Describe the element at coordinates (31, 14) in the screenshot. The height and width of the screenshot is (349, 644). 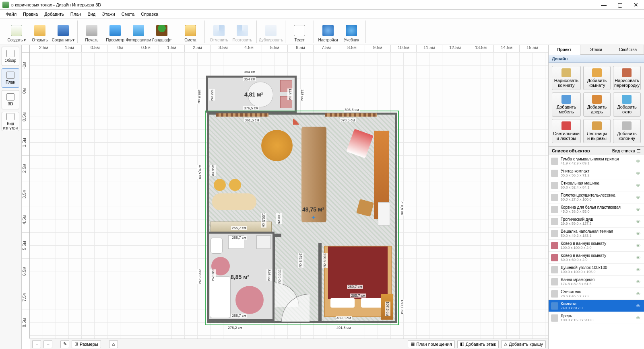
I see `menu-правка: Правка` at that location.